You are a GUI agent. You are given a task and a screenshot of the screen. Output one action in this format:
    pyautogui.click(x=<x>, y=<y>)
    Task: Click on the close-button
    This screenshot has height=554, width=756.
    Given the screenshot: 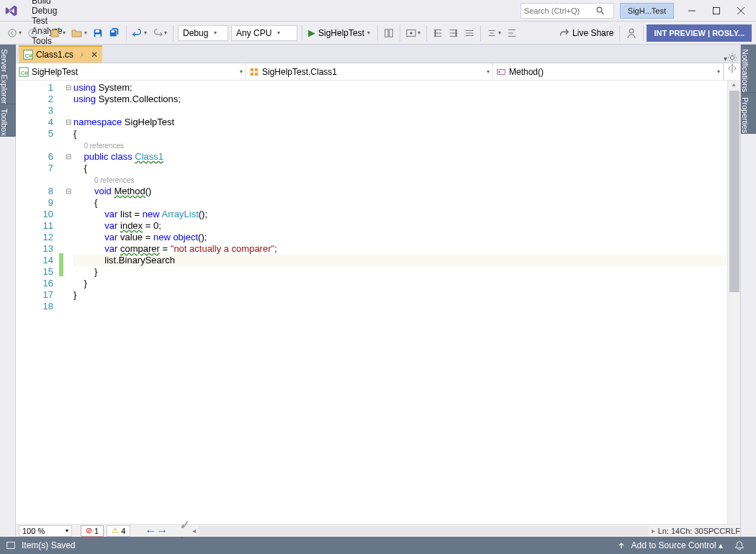 What is the action you would take?
    pyautogui.click(x=741, y=11)
    